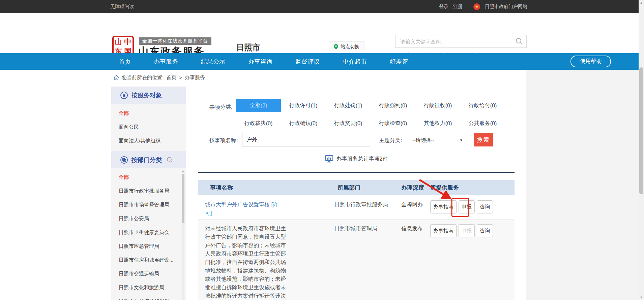  Describe the element at coordinates (255, 106) in the screenshot. I see `tab-label: 全部` at that location.